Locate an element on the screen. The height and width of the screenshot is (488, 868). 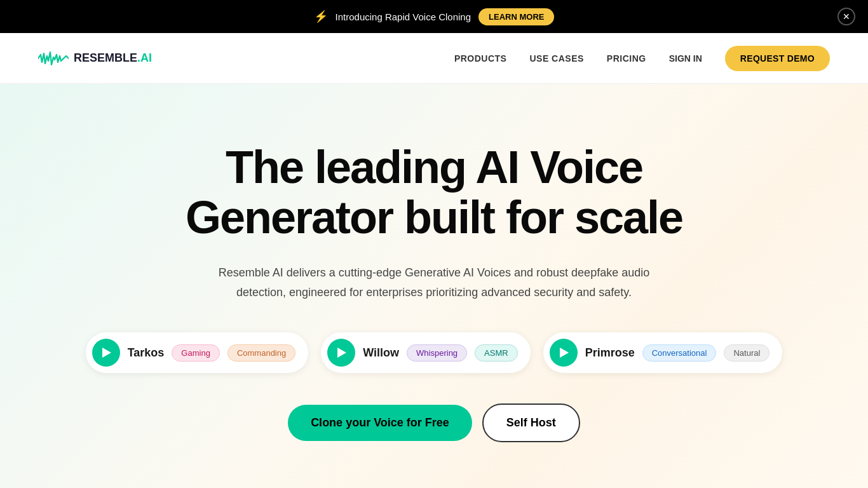
navbar: RESEMBLE.AI PRODUCTS USE CASES PRICING S… is located at coordinates (434, 58).